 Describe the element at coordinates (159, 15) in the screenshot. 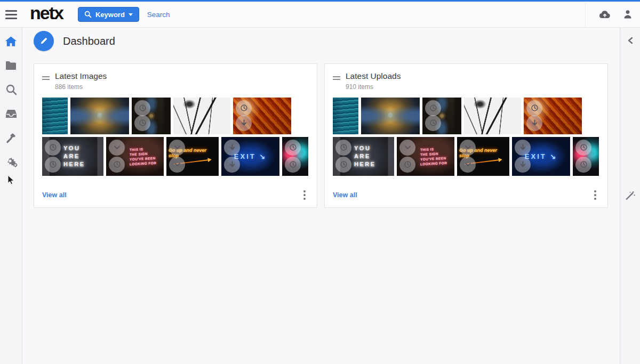

I see `search-link: Search` at that location.